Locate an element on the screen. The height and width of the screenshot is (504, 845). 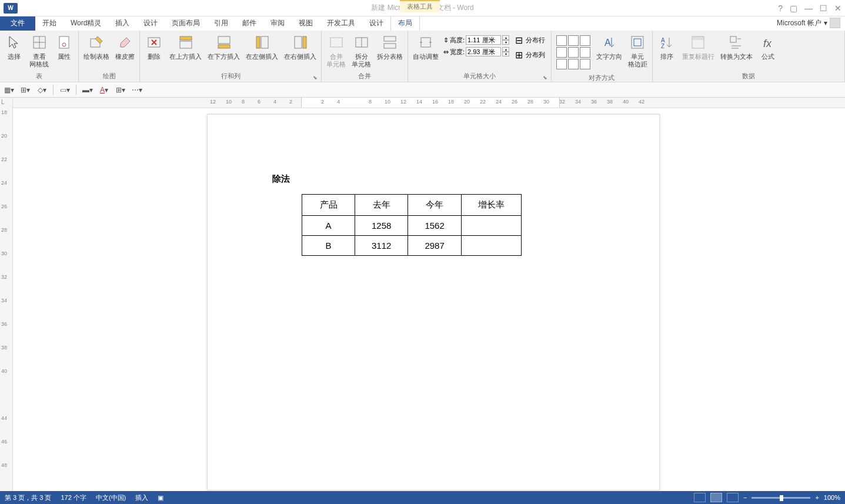
account-menu: Microsoft 帐户 ▾ is located at coordinates (809, 23).